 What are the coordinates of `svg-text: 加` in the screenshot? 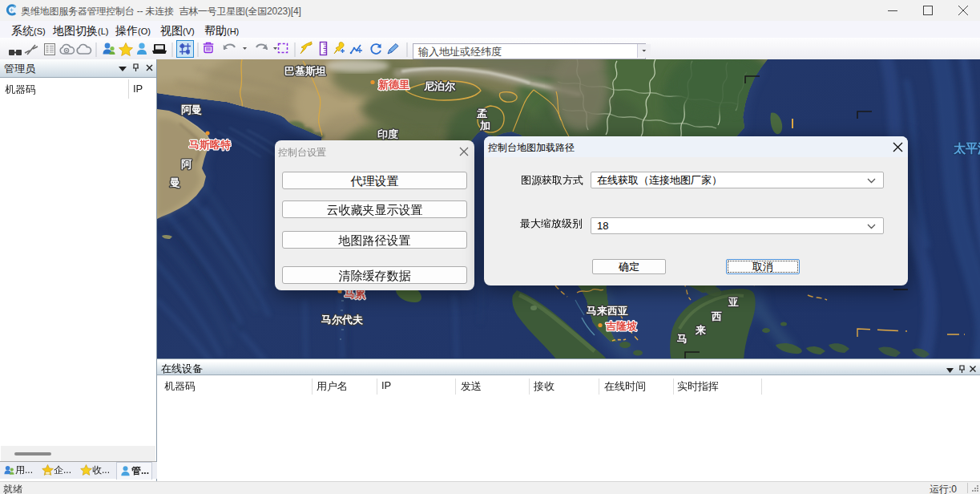 It's located at (485, 125).